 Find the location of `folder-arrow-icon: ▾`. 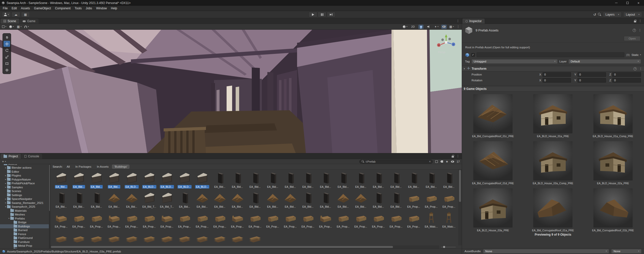

folder-arrow-icon: ▾ is located at coordinates (3, 165).